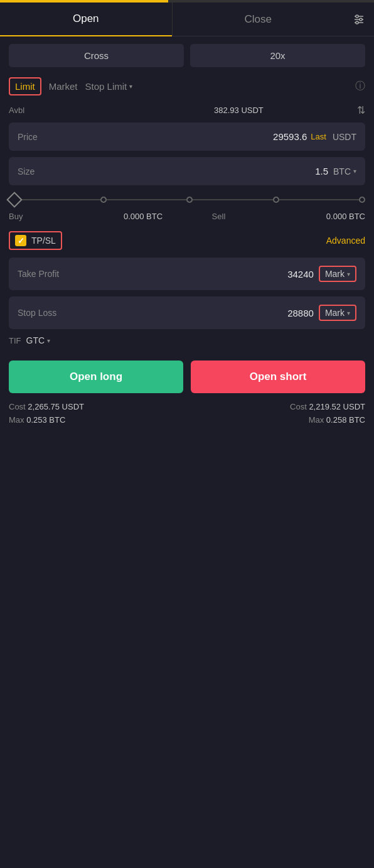 The width and height of the screenshot is (374, 868). I want to click on slider-section, so click(187, 200).